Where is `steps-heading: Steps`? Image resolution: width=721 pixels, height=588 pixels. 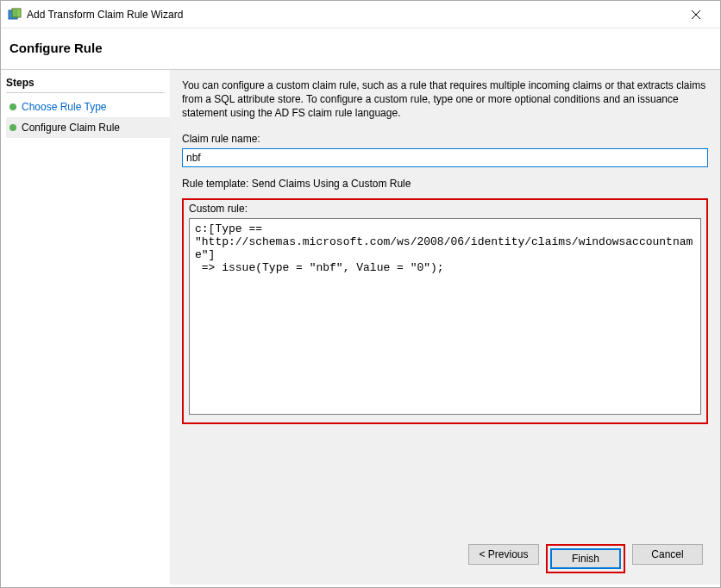 steps-heading: Steps is located at coordinates (85, 84).